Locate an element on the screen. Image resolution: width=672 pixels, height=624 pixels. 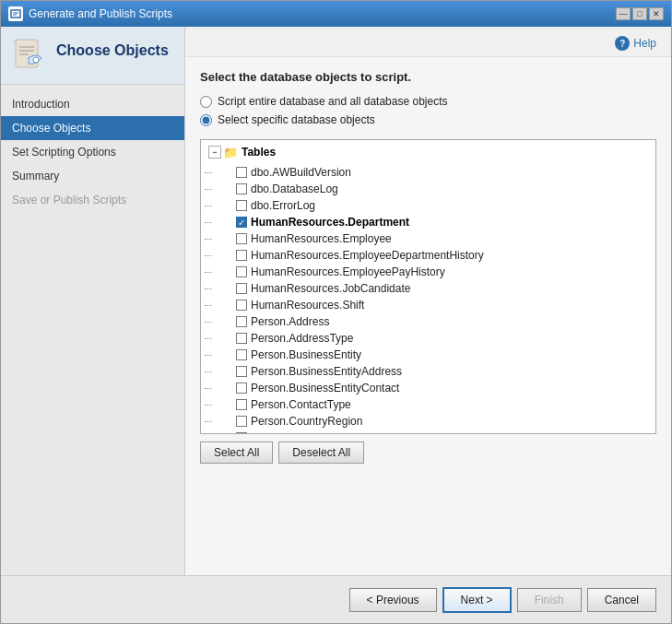
expand-tables-icon: − is located at coordinates (215, 152).